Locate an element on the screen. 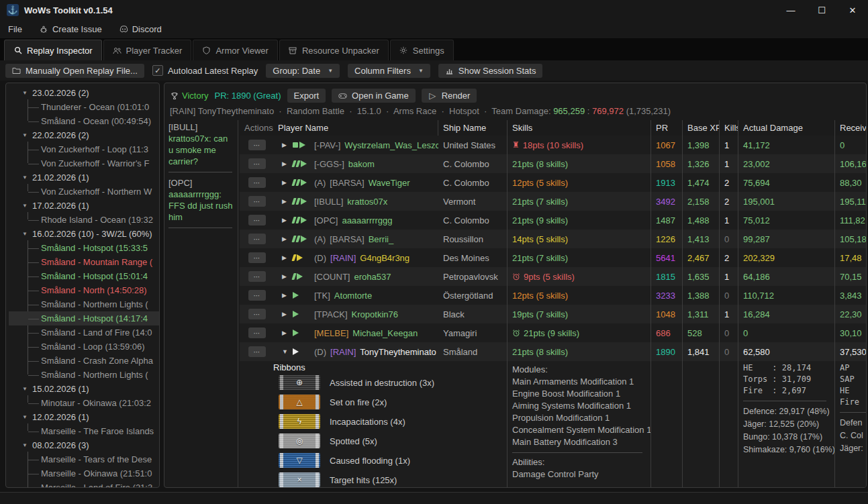 The height and width of the screenshot is (504, 868). group-dropdown: Group: Date▼ is located at coordinates (303, 71).